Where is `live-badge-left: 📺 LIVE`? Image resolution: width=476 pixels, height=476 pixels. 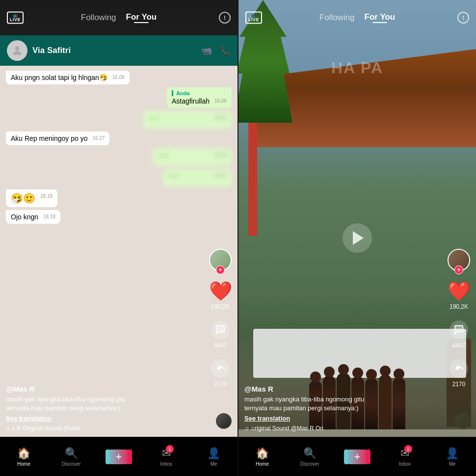 live-badge-left: 📺 LIVE is located at coordinates (15, 18).